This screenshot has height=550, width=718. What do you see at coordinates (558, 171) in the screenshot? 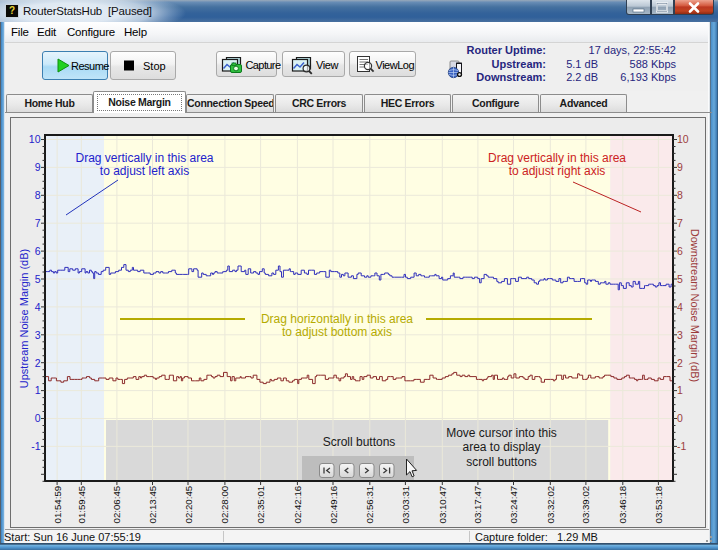
I see `svg-text: to adjust right axis` at bounding box center [558, 171].